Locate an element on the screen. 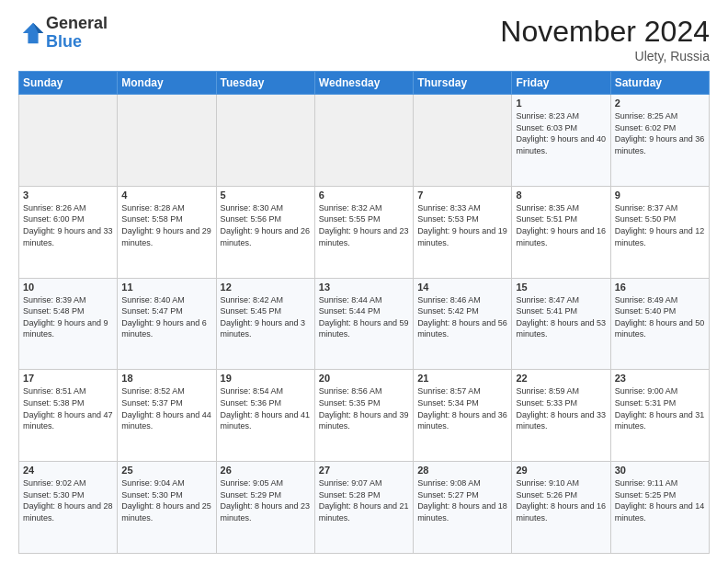  day-number: 1 is located at coordinates (561, 103).